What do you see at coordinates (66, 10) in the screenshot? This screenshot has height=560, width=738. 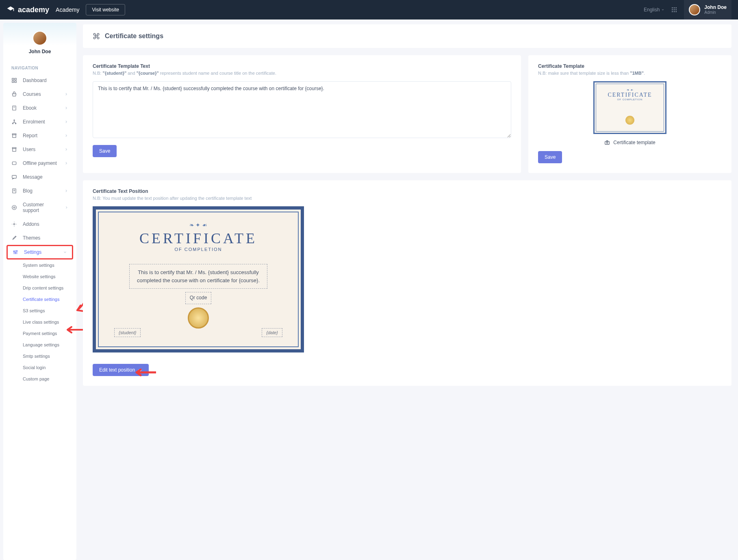 I see `topbar-left: academy Academy Visit website` at bounding box center [66, 10].